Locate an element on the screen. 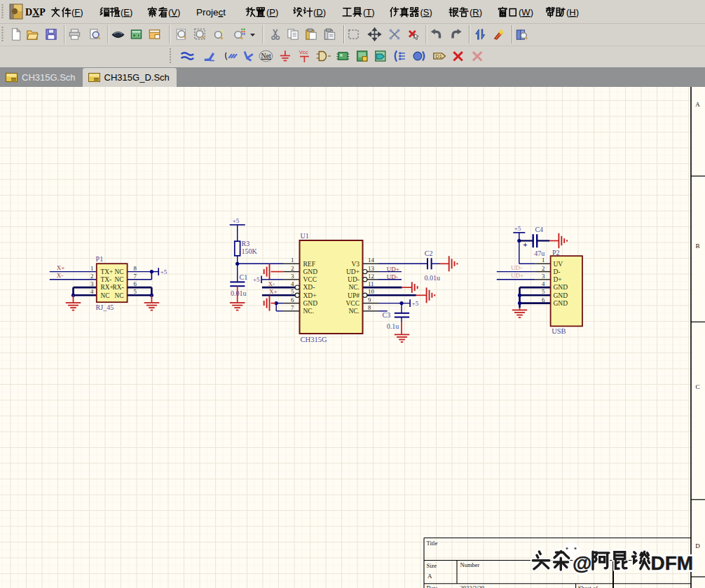 Image resolution: width=705 pixels, height=588 pixels. svg-text: (W) is located at coordinates (526, 13).